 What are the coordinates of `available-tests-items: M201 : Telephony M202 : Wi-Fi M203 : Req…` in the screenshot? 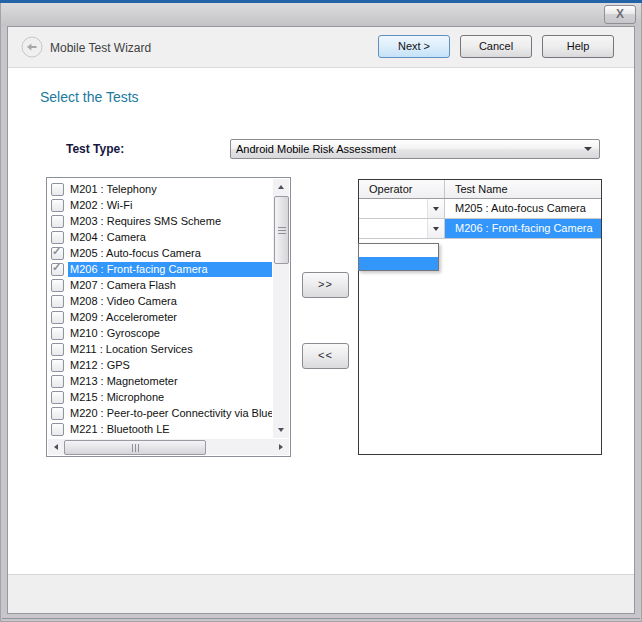 It's located at (160, 308).